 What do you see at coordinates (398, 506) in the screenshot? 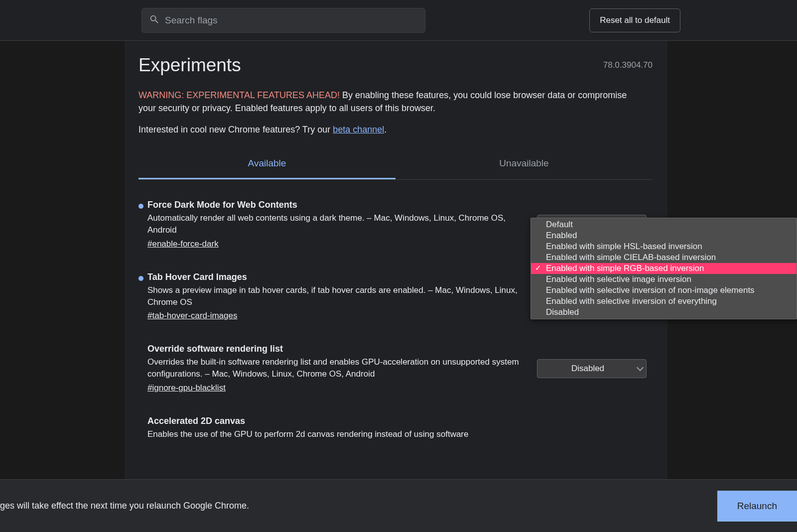
I see `bottom-bar: ur changes will take effect the next tim…` at bounding box center [398, 506].